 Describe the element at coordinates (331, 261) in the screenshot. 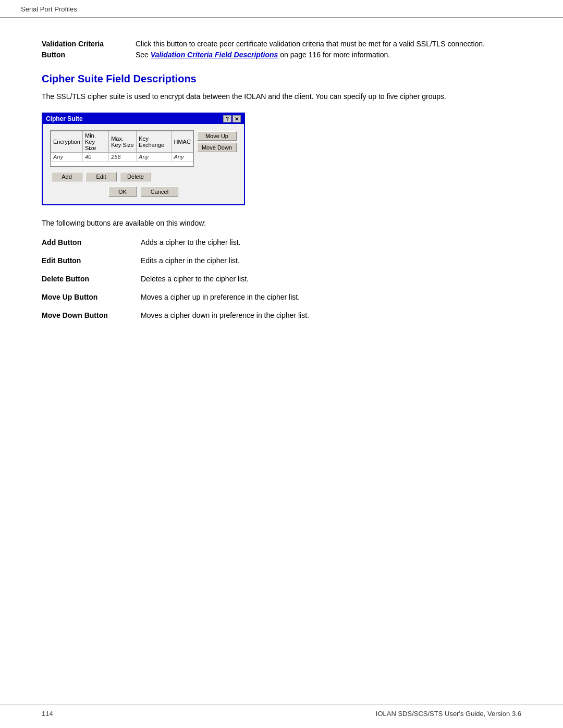

I see `desc-text: Edits a cipher in the cipher list.` at that location.